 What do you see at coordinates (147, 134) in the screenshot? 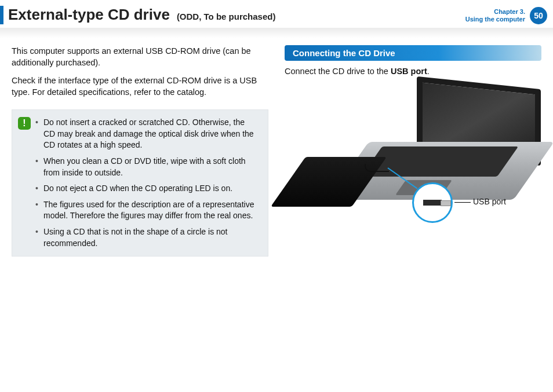
I see `caution-item: Do not insert a cracked or scratched CD.…` at bounding box center [147, 134].